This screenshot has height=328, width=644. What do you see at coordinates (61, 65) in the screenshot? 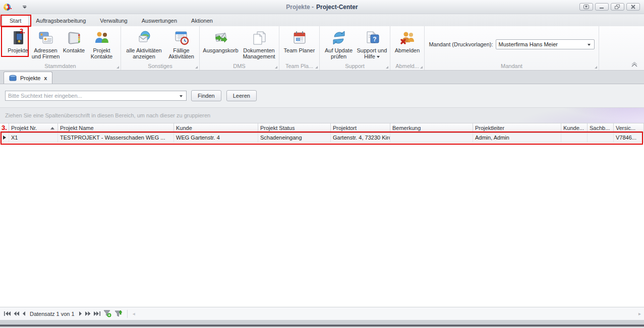
I see `group-caption: Stammdaten` at bounding box center [61, 65].